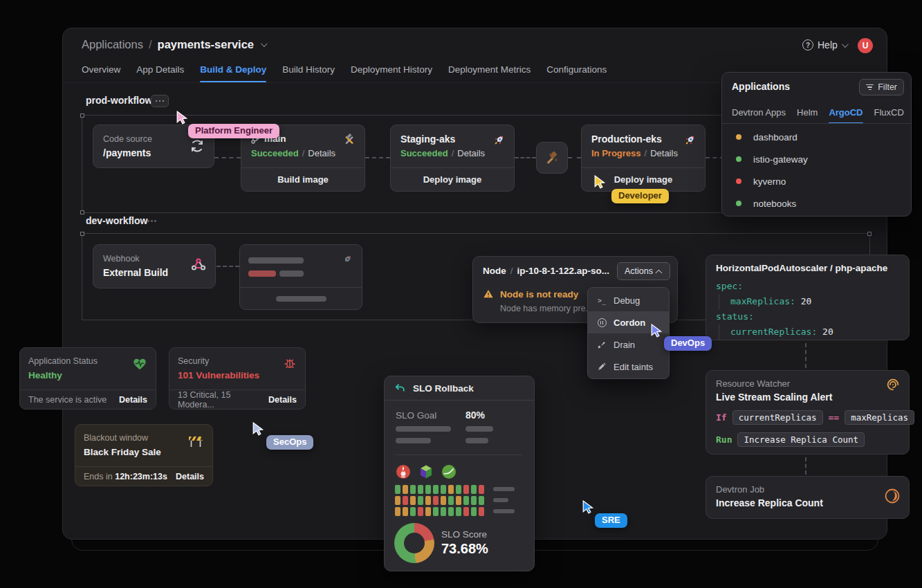  I want to click on blackout-details-link: Details, so click(190, 477).